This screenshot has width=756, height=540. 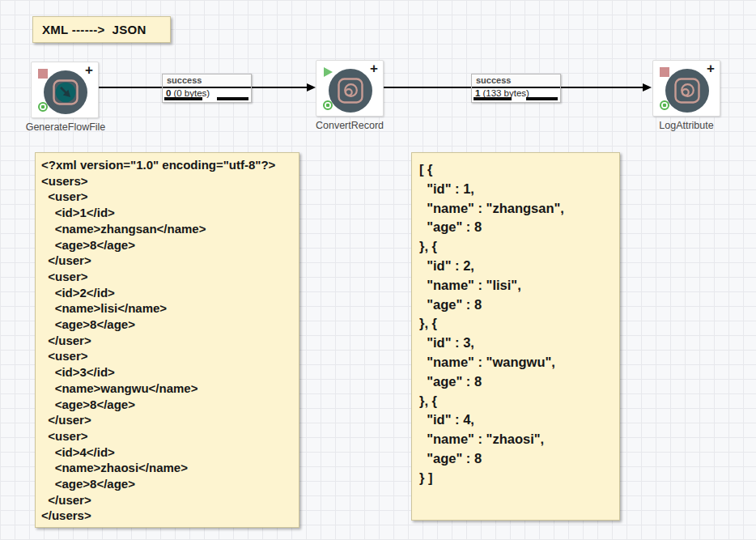 I want to click on processor-name-generateflowfile: GenerateFlowFile, so click(x=67, y=127).